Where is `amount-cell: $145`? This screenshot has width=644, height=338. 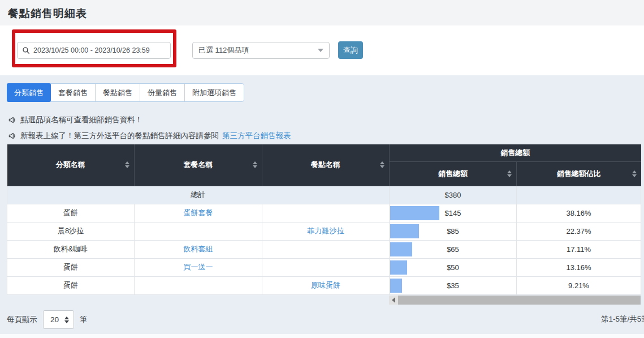 amount-cell: $145 is located at coordinates (453, 213).